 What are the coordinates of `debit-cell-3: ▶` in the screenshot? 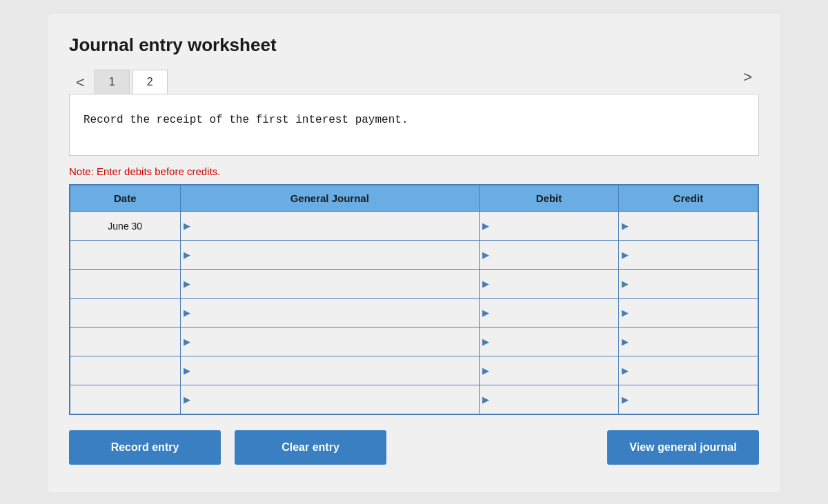 It's located at (549, 313).